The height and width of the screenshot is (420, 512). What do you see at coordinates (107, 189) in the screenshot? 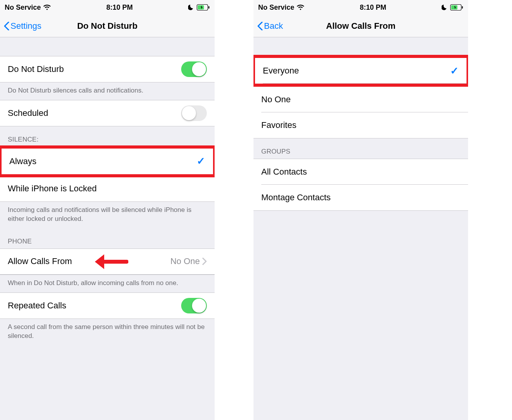
I see `silence-locked-label: While iPhone is Locked` at bounding box center [107, 189].